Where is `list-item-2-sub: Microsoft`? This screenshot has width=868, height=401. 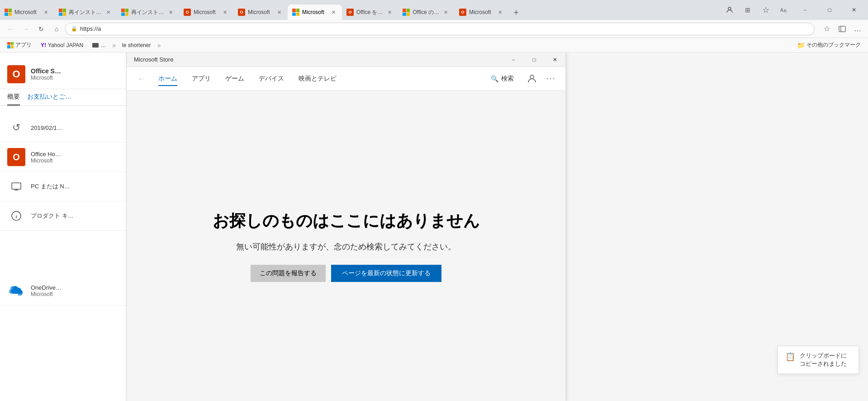
list-item-2-sub: Microsoft is located at coordinates (46, 161).